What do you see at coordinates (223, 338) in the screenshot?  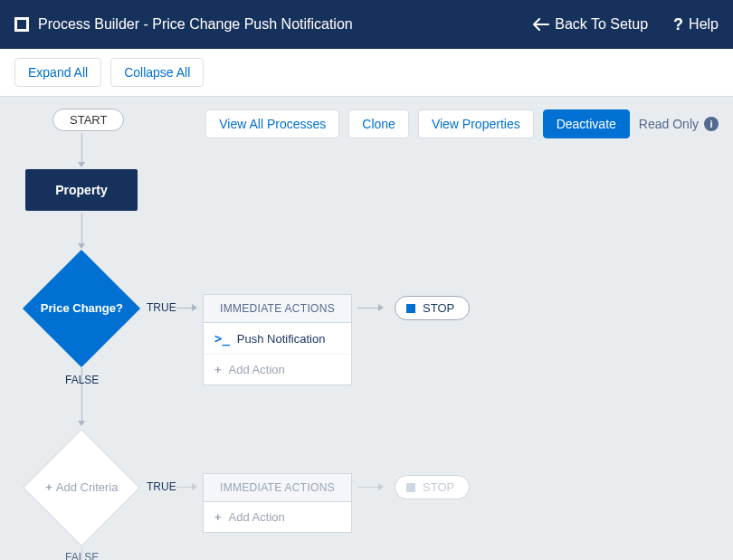 I see `action-icon: >_` at bounding box center [223, 338].